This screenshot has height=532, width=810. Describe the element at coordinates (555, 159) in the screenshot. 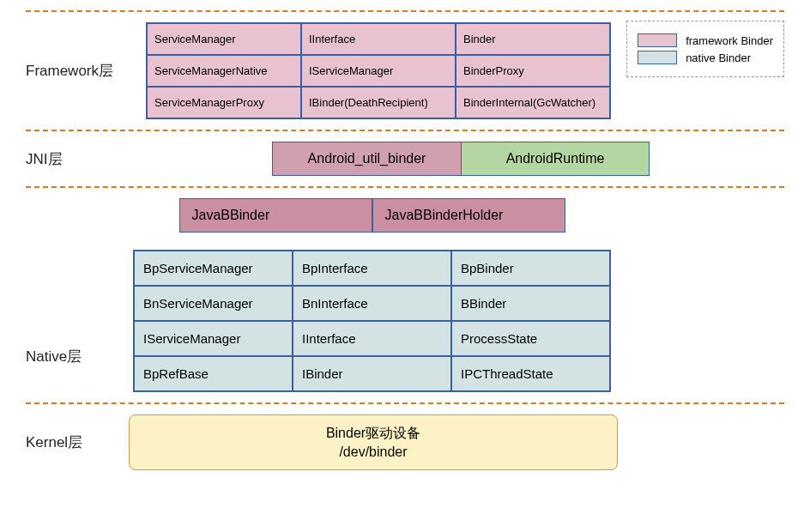

I see `jni-item: AndroidRuntime` at that location.